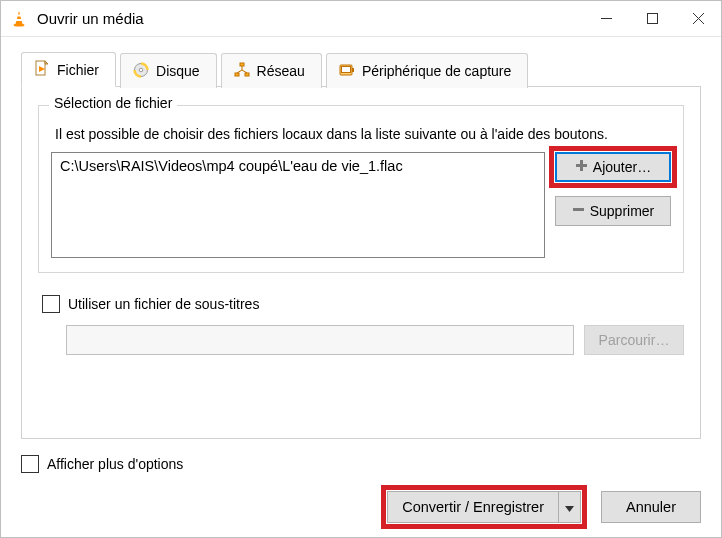 The height and width of the screenshot is (538, 722). What do you see at coordinates (141, 72) in the screenshot?
I see `disc-icon` at bounding box center [141, 72].